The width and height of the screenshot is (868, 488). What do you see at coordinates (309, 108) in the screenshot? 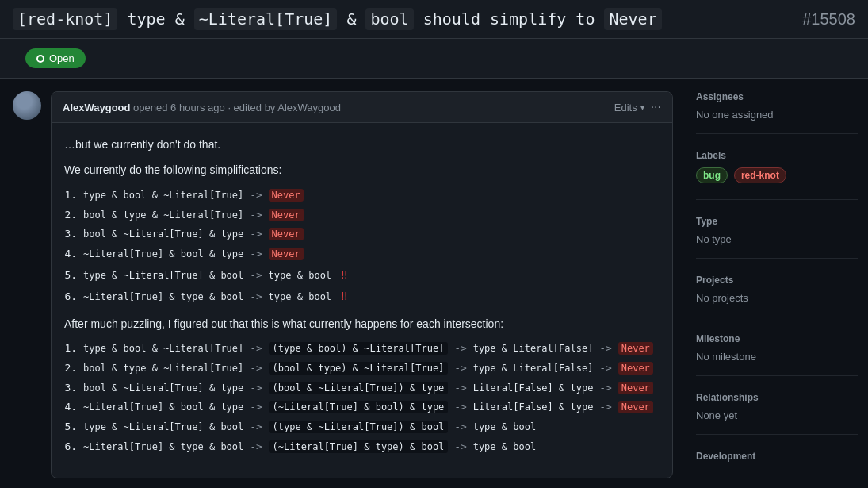
I see `comment-editor: AlexWaygood` at bounding box center [309, 108].